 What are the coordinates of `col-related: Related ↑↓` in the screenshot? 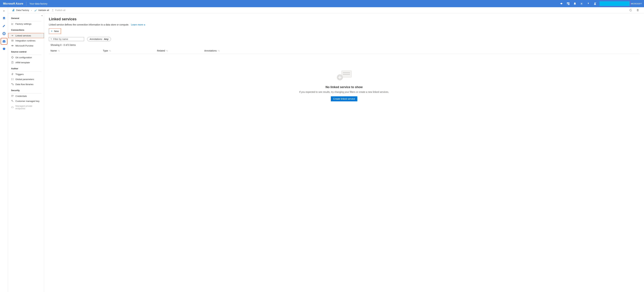 It's located at (180, 50).